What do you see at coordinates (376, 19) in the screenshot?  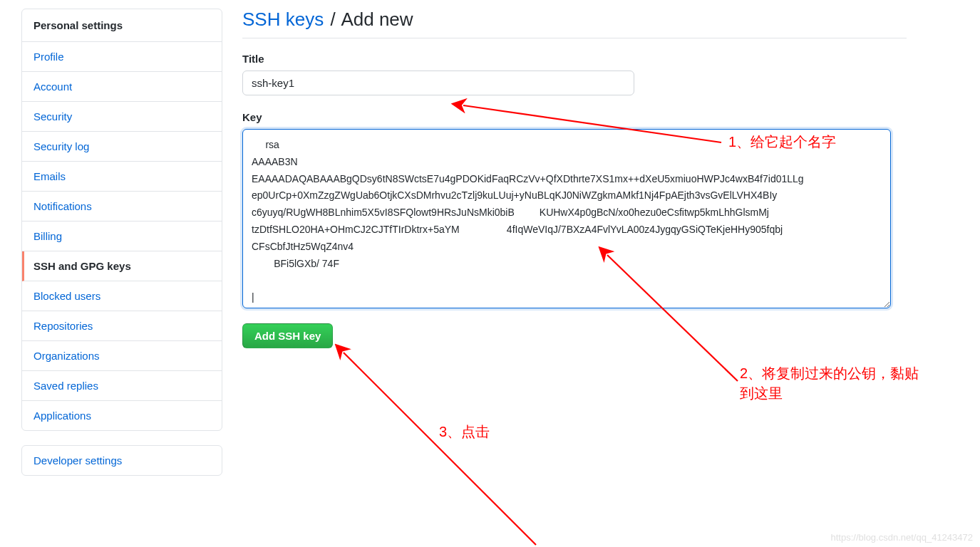 I see `heading-tail: Add new` at bounding box center [376, 19].